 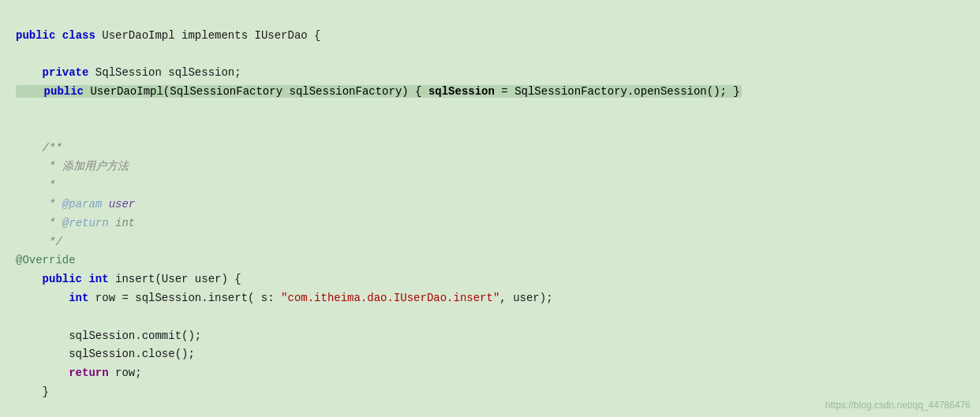 What do you see at coordinates (79, 298) in the screenshot?
I see `int-keyword: int` at bounding box center [79, 298].